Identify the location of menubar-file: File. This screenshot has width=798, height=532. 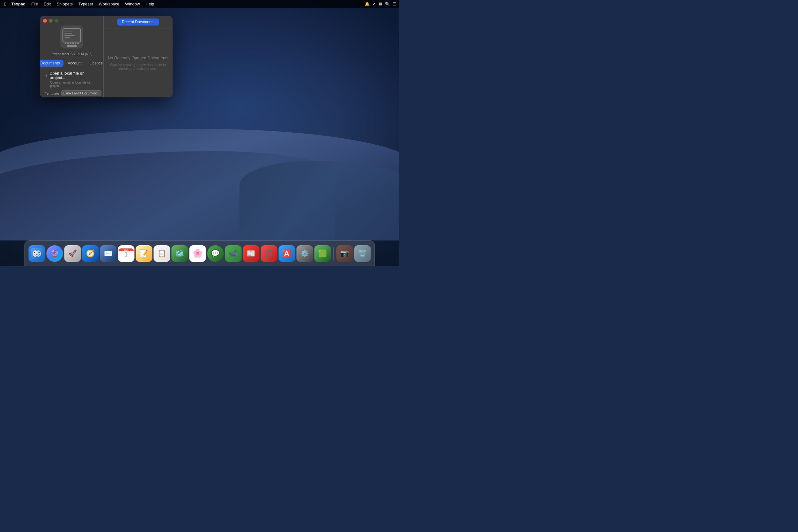
(35, 4).